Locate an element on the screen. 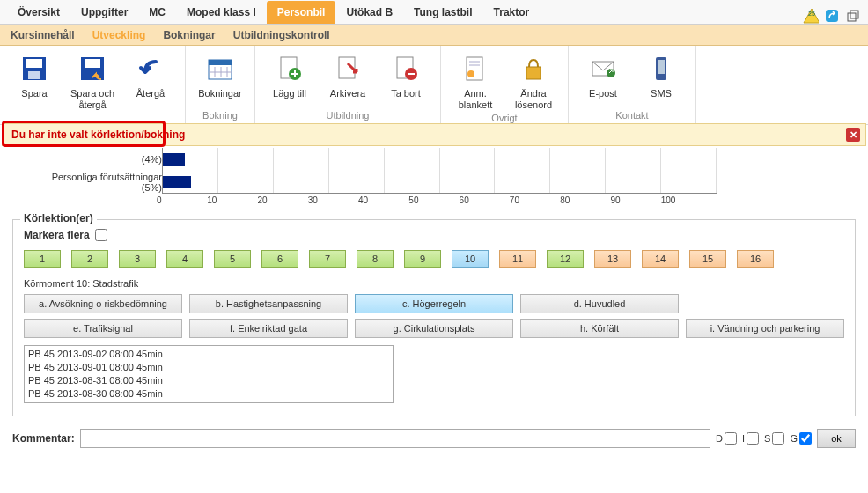 The height and width of the screenshot is (493, 868). top-tab-mc: MC is located at coordinates (157, 12).